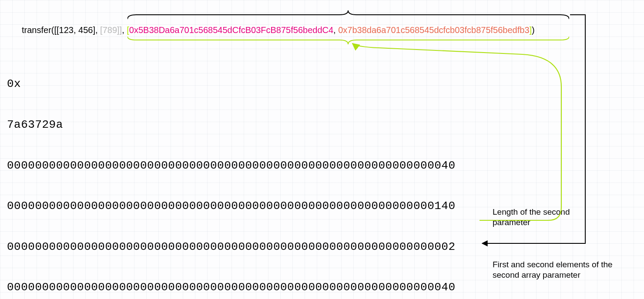 Image resolution: width=644 pixels, height=299 pixels. I want to click on hex-row-3: 0000000000000000000000000000000000000000…, so click(231, 288).